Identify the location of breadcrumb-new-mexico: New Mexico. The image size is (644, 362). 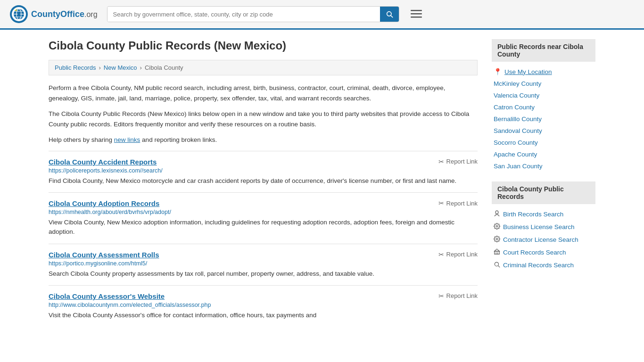
(121, 68).